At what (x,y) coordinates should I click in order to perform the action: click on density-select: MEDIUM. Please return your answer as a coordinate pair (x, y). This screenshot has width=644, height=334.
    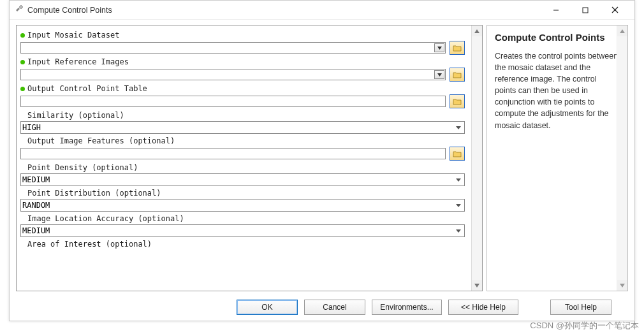
    Looking at the image, I should click on (242, 180).